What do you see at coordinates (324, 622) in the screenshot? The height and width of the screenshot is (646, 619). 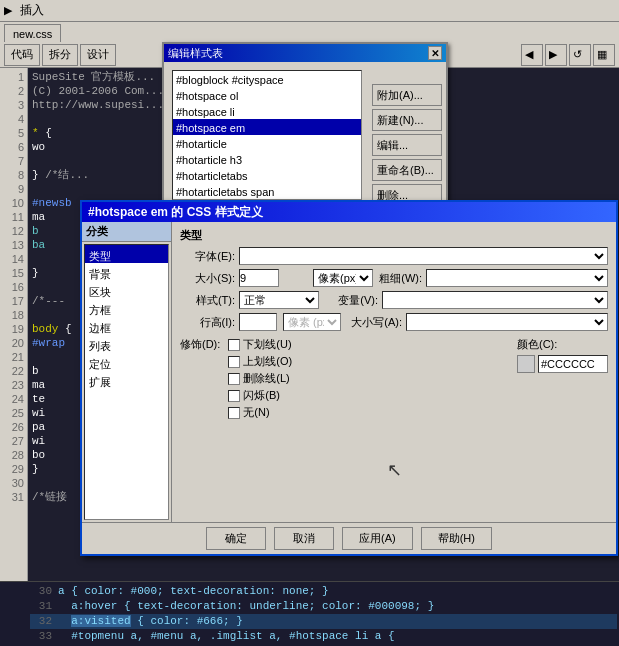 I see `bottom-line-32: 32 a:visited { color: #666; }` at bounding box center [324, 622].